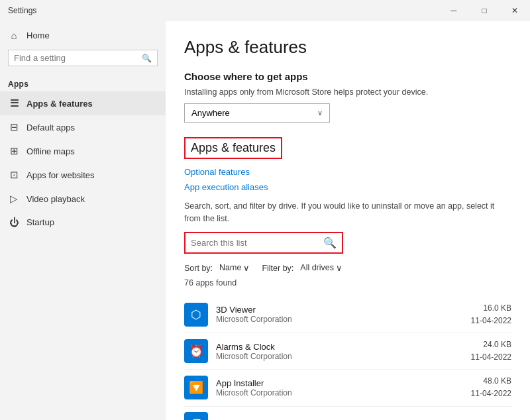 The width and height of the screenshot is (530, 420). Describe the element at coordinates (217, 268) in the screenshot. I see `sort-label: Sort by: Name ∨` at that location.